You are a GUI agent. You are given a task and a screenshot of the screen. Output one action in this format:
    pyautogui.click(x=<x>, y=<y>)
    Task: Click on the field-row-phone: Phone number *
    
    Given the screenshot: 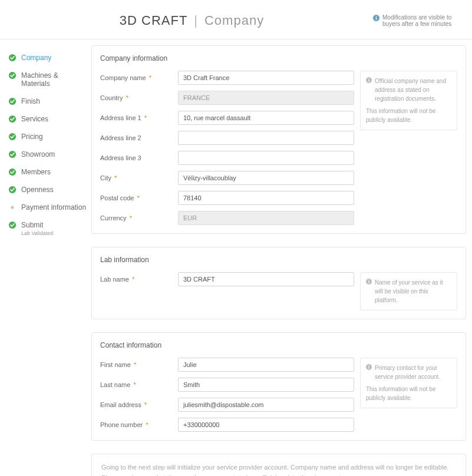 What is the action you would take?
    pyautogui.click(x=227, y=425)
    